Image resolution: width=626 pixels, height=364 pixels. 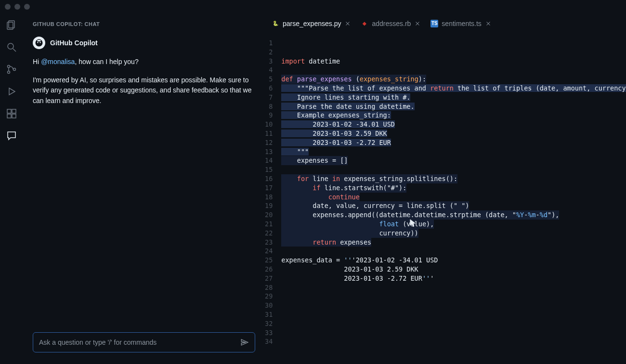 I want to click on tab-label: sentiments.ts, so click(x=461, y=24).